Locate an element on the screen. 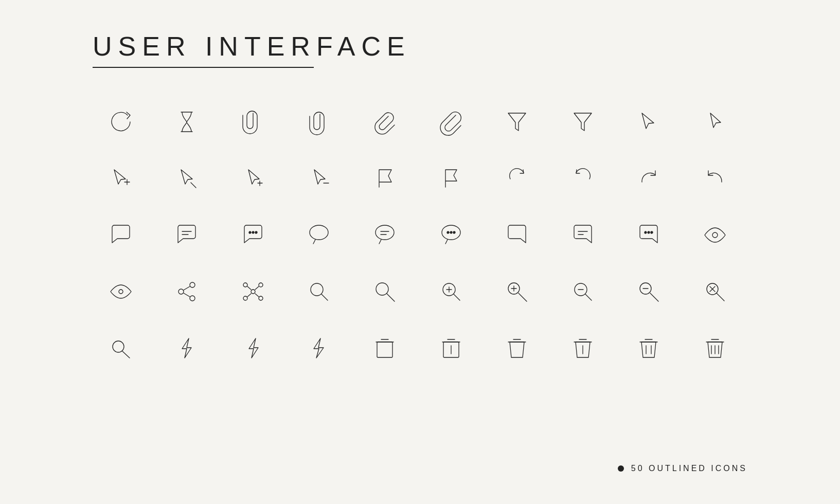 Image resolution: width=840 pixels, height=504 pixels. trash5-icon is located at coordinates (649, 348).